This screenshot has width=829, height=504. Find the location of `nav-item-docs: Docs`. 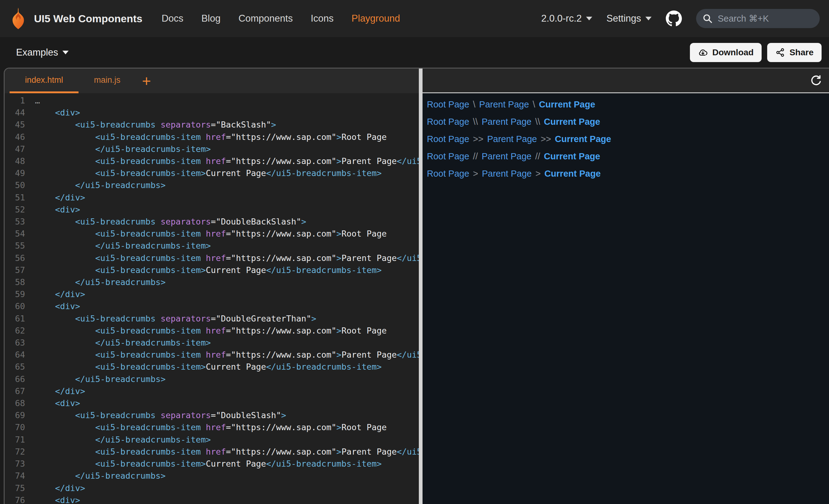

nav-item-docs: Docs is located at coordinates (173, 19).